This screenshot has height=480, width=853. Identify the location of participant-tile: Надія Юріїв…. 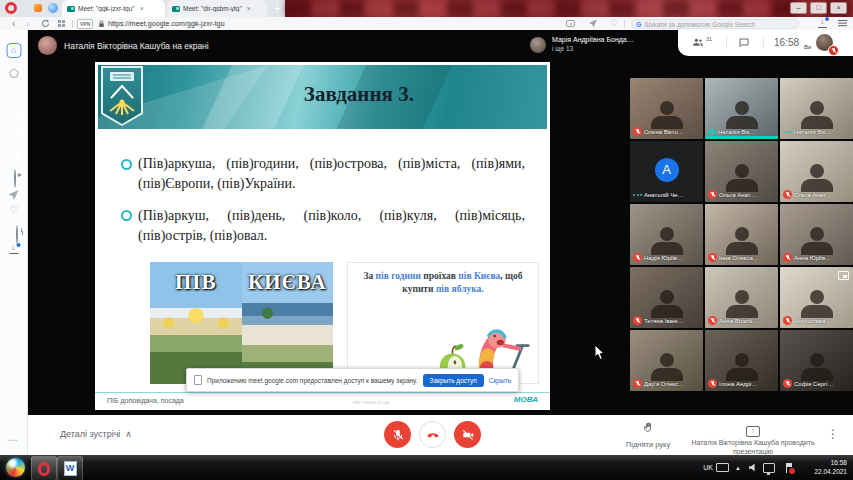
(666, 234).